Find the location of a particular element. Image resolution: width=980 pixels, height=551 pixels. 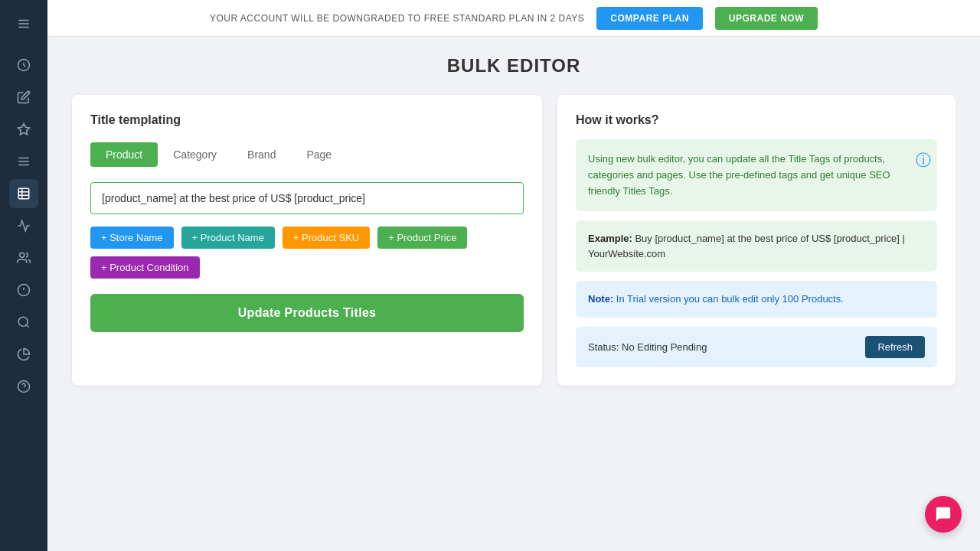

status-text: Status: No Editing Pending is located at coordinates (648, 347).